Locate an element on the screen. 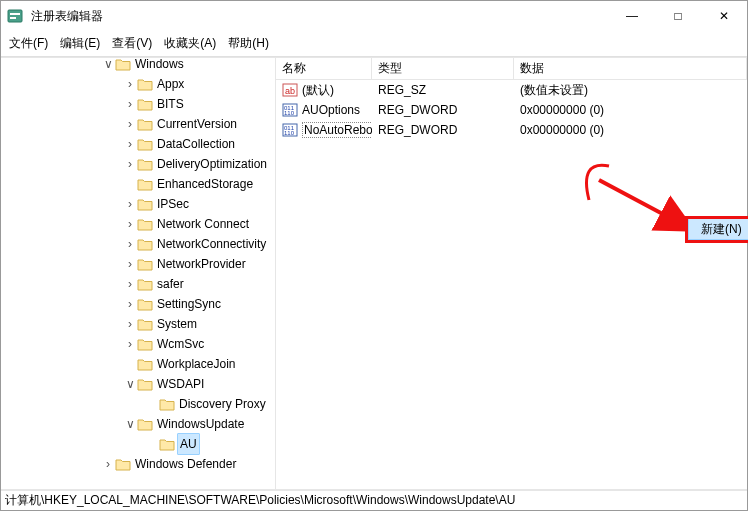  col-type: 类型 is located at coordinates (443, 68).